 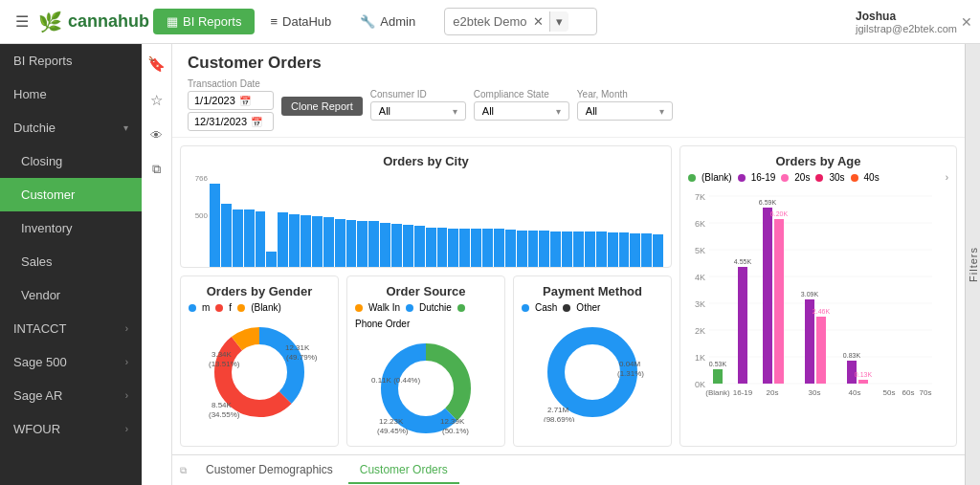 What do you see at coordinates (266, 308) in the screenshot?
I see `gender-blank-label: (Blank)` at bounding box center [266, 308].